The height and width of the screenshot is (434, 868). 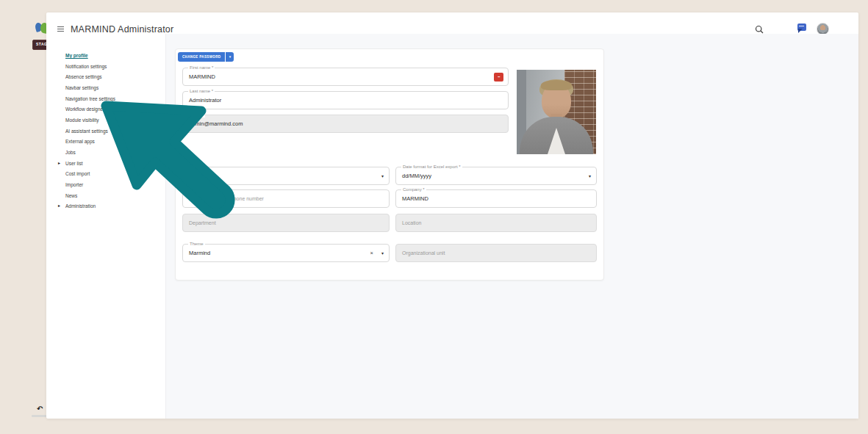 What do you see at coordinates (112, 153) in the screenshot?
I see `sidebar-item-label: Jobs` at bounding box center [112, 153].